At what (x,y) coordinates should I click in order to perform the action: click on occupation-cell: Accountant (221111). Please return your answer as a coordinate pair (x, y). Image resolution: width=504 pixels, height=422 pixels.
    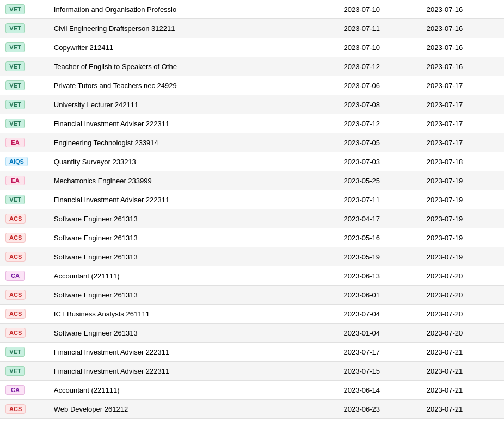
    Looking at the image, I should click on (194, 276).